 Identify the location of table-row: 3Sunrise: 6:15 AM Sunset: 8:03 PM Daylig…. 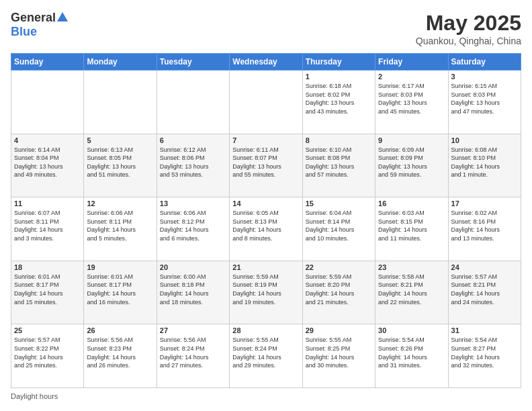
(484, 102).